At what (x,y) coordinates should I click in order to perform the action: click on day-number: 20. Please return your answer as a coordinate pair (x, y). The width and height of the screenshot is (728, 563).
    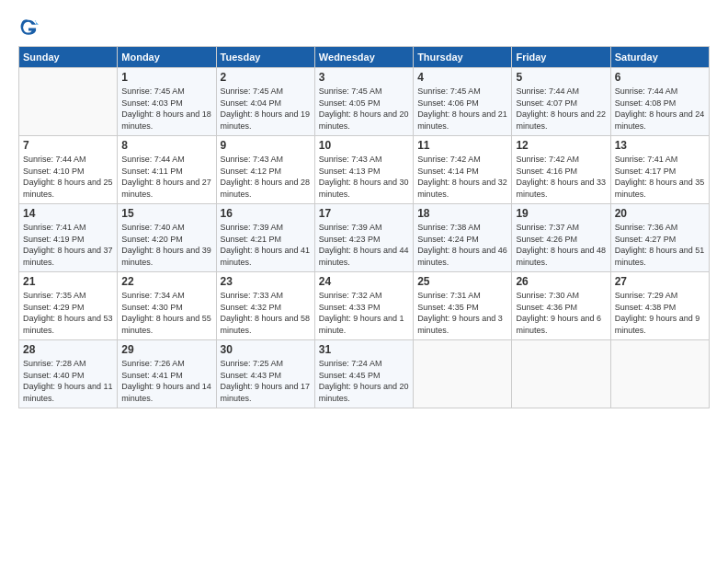
    Looking at the image, I should click on (660, 213).